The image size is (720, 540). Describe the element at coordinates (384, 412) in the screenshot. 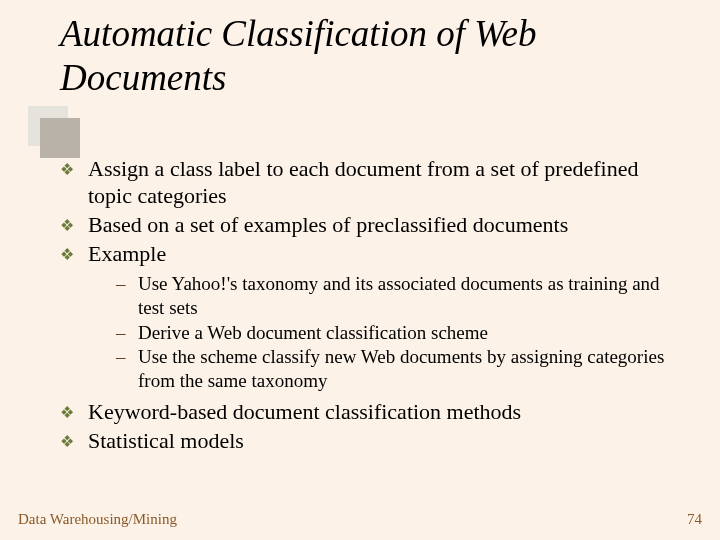

I see `list-item-text: Keyword-based document classification me…` at that location.